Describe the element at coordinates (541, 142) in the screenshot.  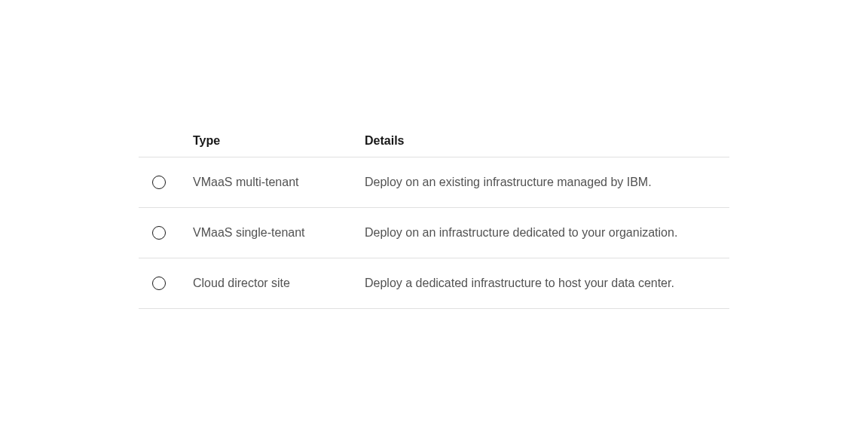
I see `table-header-details: Details` at that location.